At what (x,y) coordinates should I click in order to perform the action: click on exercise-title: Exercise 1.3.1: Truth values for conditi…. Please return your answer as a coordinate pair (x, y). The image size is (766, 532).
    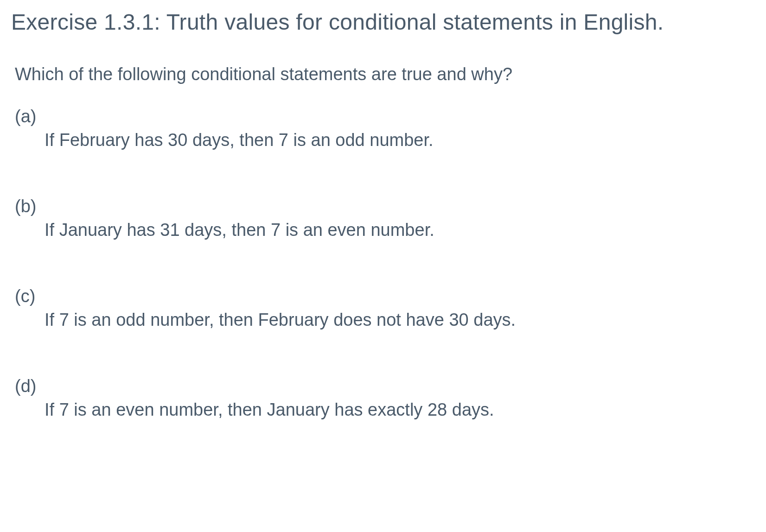
    Looking at the image, I should click on (383, 22).